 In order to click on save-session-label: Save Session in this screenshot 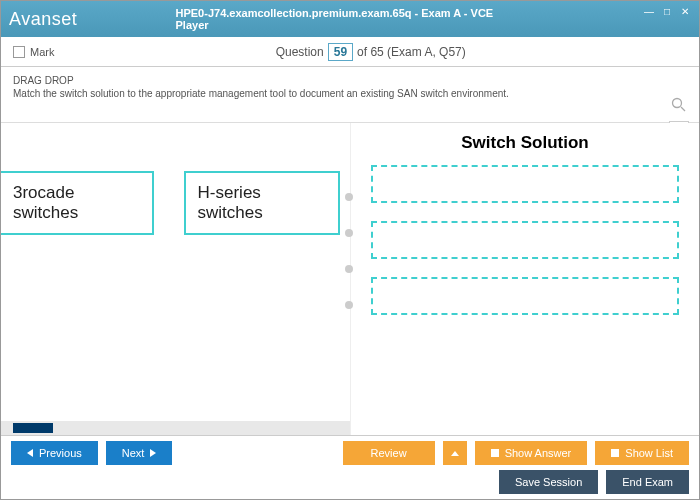, I will do `click(548, 482)`.